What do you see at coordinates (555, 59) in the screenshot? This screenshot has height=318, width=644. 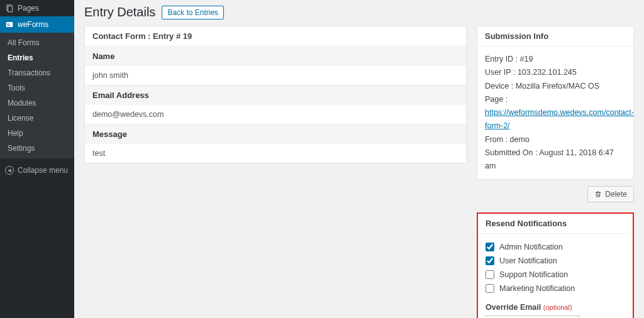 I see `submission-entry-id: Entry ID : #19` at bounding box center [555, 59].